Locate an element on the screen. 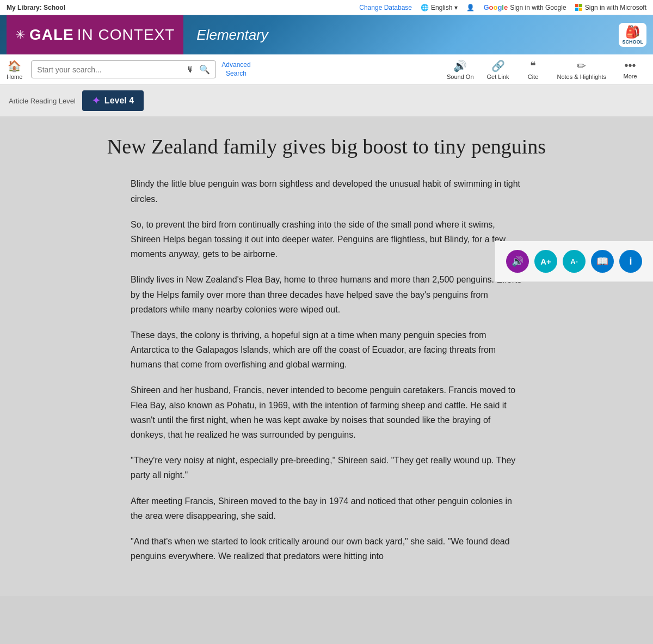 The height and width of the screenshot is (644, 653). advanced-search-button: AdvancedSearch is located at coordinates (236, 70).